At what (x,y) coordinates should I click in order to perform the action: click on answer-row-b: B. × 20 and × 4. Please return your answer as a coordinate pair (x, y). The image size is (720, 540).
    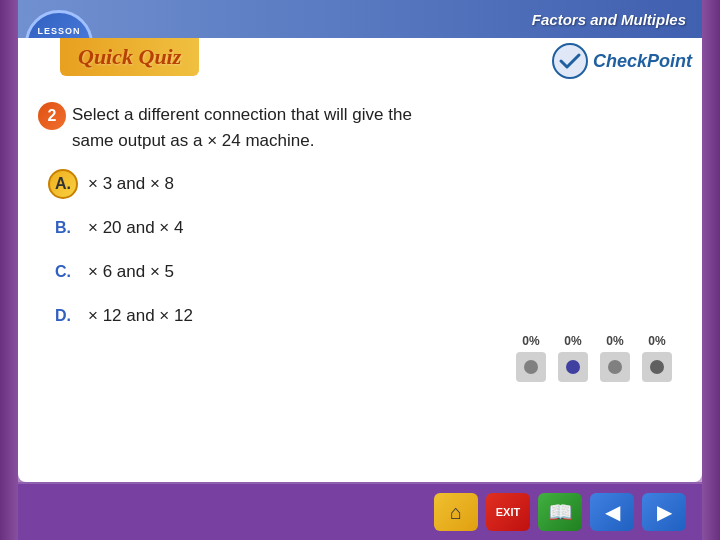
    Looking at the image, I should click on (365, 228).